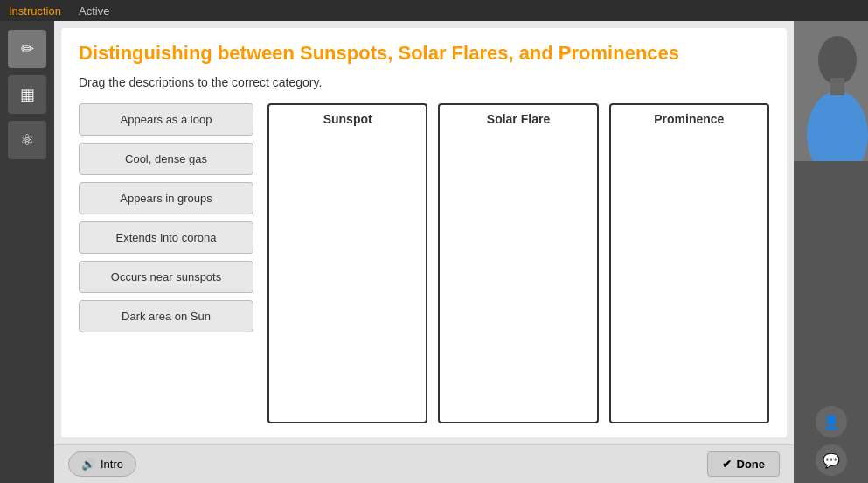 The image size is (868, 483). What do you see at coordinates (88, 464) in the screenshot?
I see `speaker-icon: 🔊` at bounding box center [88, 464].